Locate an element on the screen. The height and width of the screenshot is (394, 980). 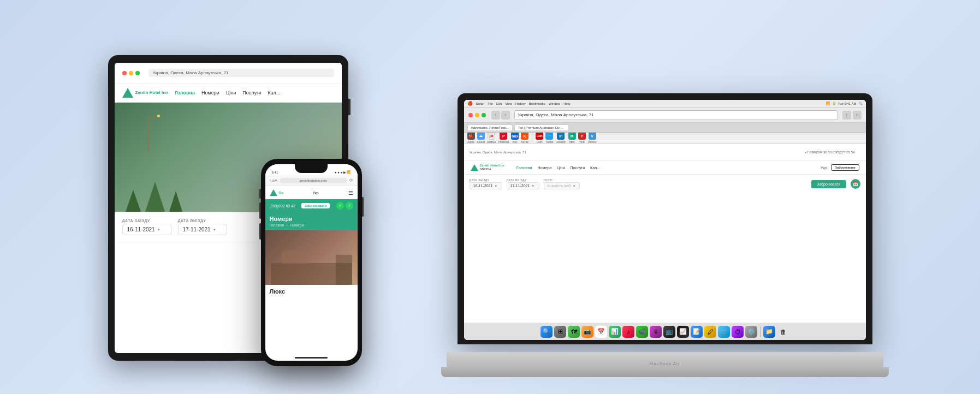
dock-music: ♪ is located at coordinates (628, 332).